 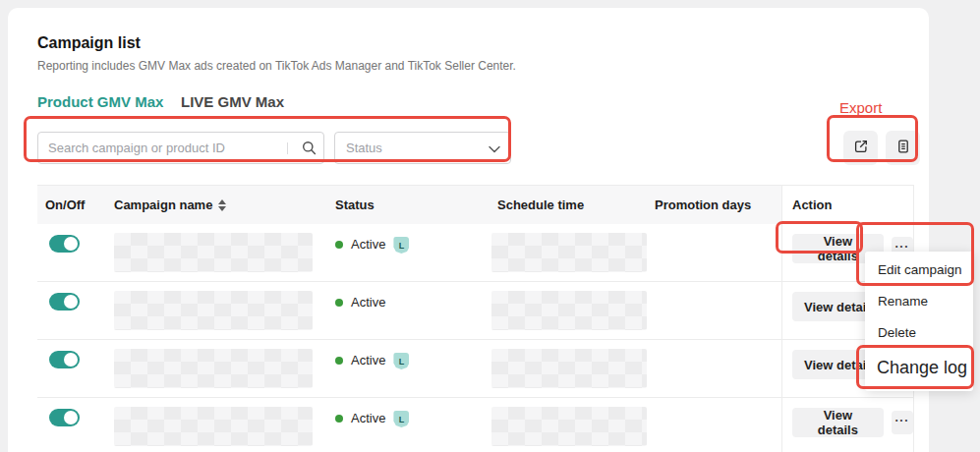 What do you see at coordinates (214, 204) in the screenshot?
I see `col-header-campaign-name: Campaign name` at bounding box center [214, 204].